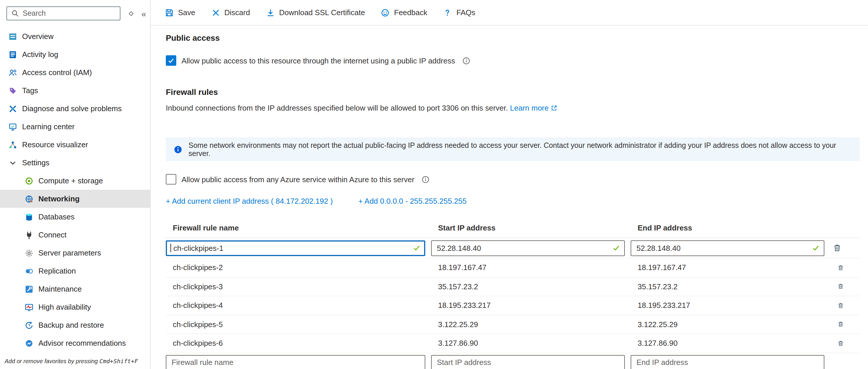 This screenshot has width=868, height=369. What do you see at coordinates (171, 61) in the screenshot?
I see `public-access-checkbox` at bounding box center [171, 61].